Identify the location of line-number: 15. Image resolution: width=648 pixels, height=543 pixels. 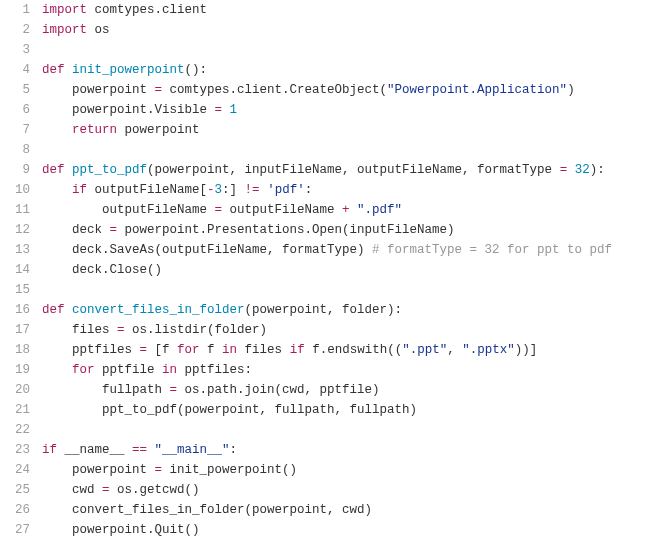
(15, 290).